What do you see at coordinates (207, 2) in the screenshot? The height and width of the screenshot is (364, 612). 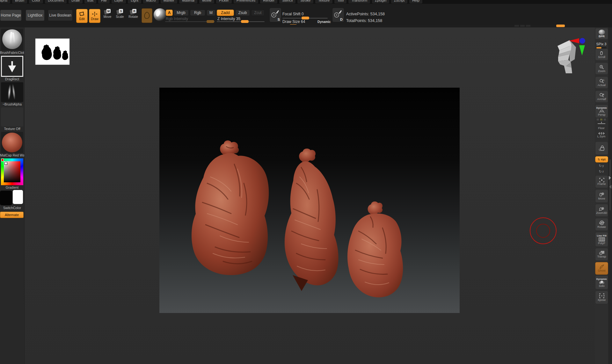 I see `menu-movie: Movie` at bounding box center [207, 2].